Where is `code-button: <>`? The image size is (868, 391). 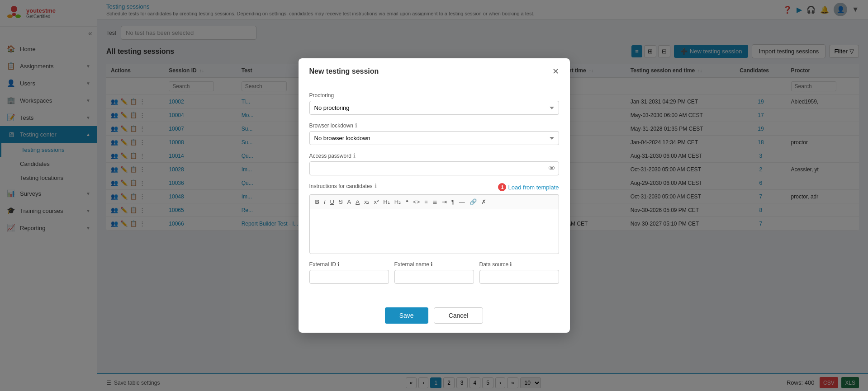 code-button: <> is located at coordinates (416, 202).